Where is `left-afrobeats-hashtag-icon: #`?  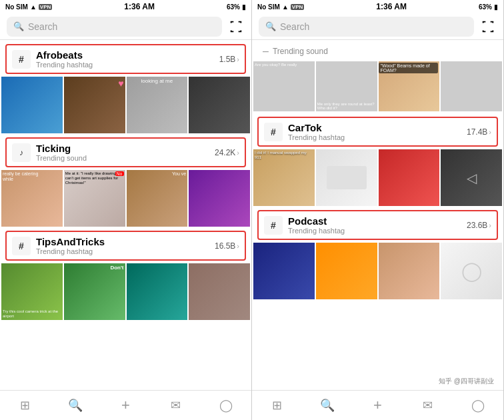 left-afrobeats-hashtag-icon: # is located at coordinates (21, 59).